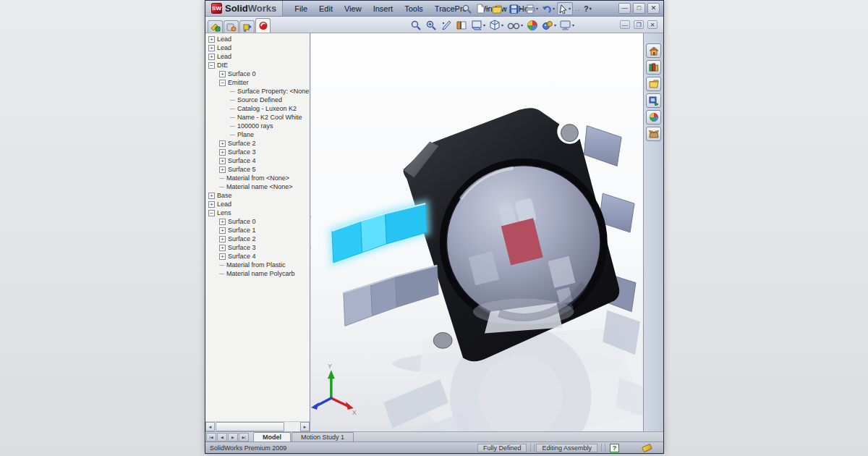 Image resolution: width=868 pixels, height=456 pixels. I want to click on close-button: ✕, so click(654, 9).